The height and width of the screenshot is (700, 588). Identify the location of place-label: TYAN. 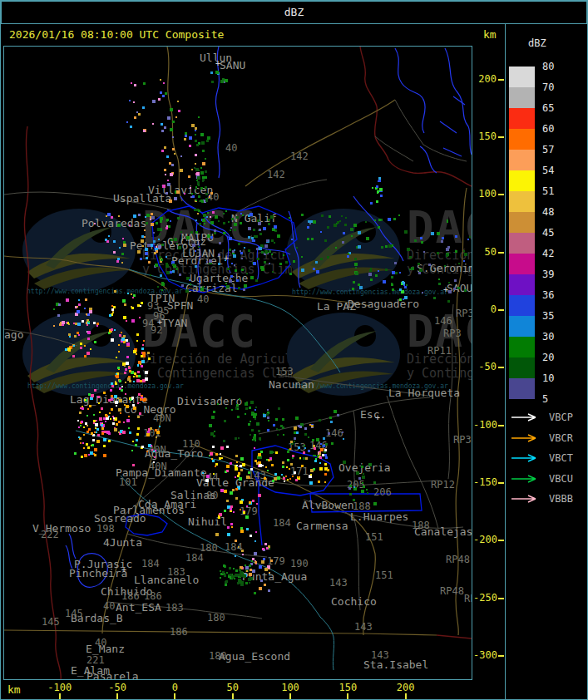
(175, 323).